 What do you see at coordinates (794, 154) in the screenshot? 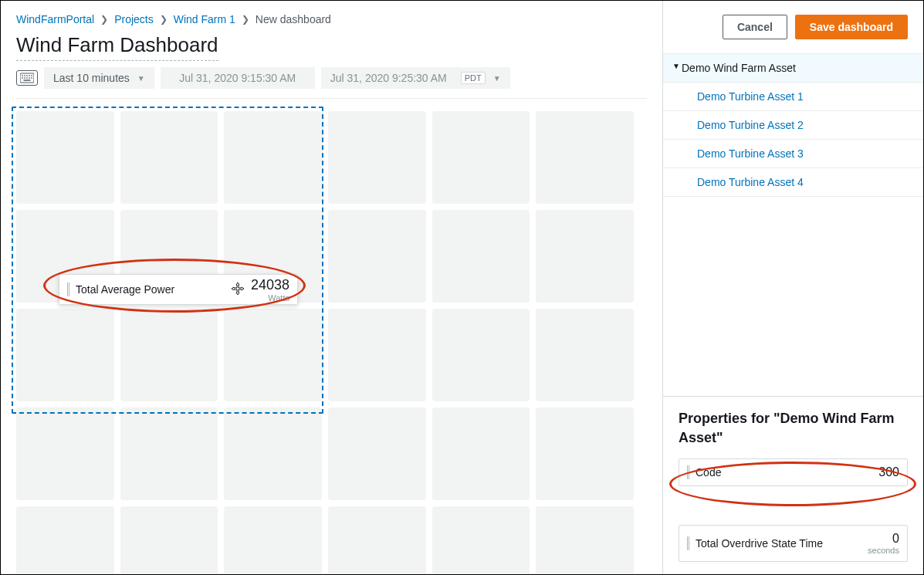
I see `asset-tree-item: Demo Turbine Asset 3` at bounding box center [794, 154].